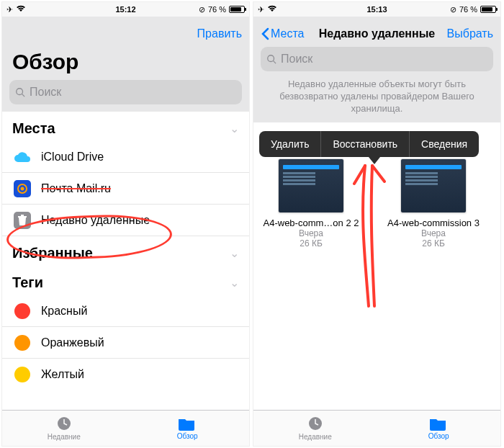 The height and width of the screenshot is (448, 504). I want to click on place-item-mailru: Почта Mail.ru, so click(125, 189).